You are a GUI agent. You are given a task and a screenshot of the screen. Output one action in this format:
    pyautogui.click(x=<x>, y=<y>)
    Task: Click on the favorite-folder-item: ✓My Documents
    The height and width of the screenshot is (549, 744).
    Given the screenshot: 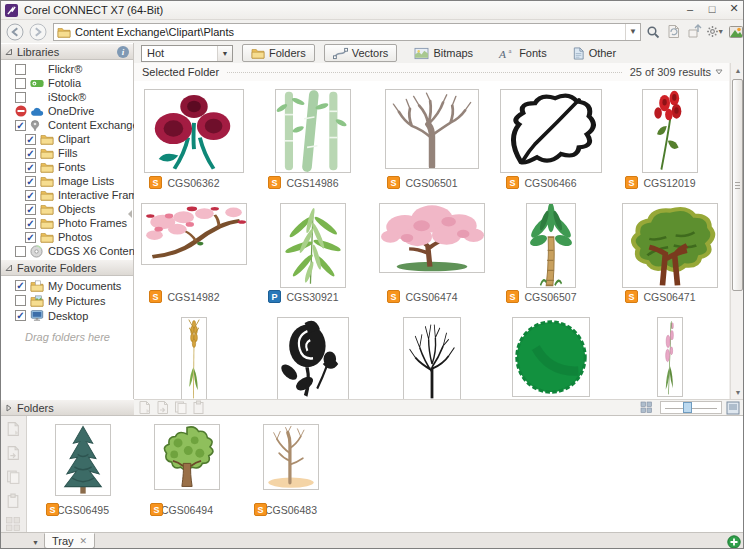 What is the action you would take?
    pyautogui.click(x=67, y=286)
    